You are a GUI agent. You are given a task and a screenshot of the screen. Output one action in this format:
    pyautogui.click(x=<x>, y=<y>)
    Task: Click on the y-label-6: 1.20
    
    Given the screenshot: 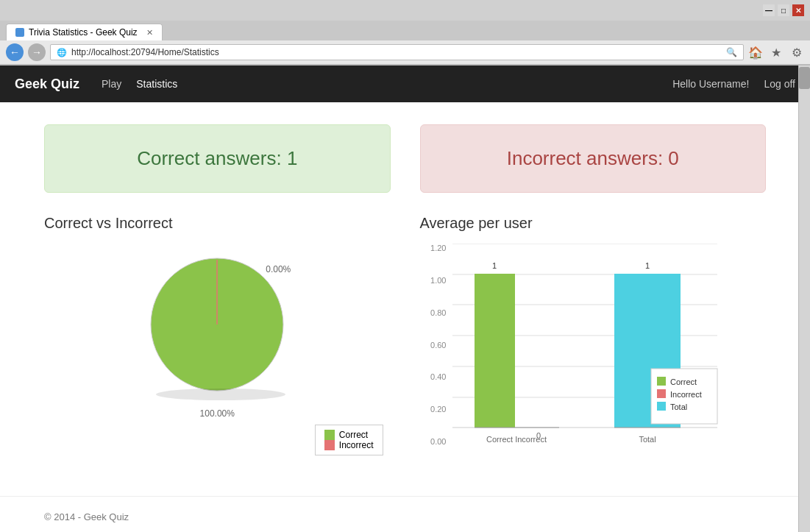 What is the action you would take?
    pyautogui.click(x=433, y=248)
    